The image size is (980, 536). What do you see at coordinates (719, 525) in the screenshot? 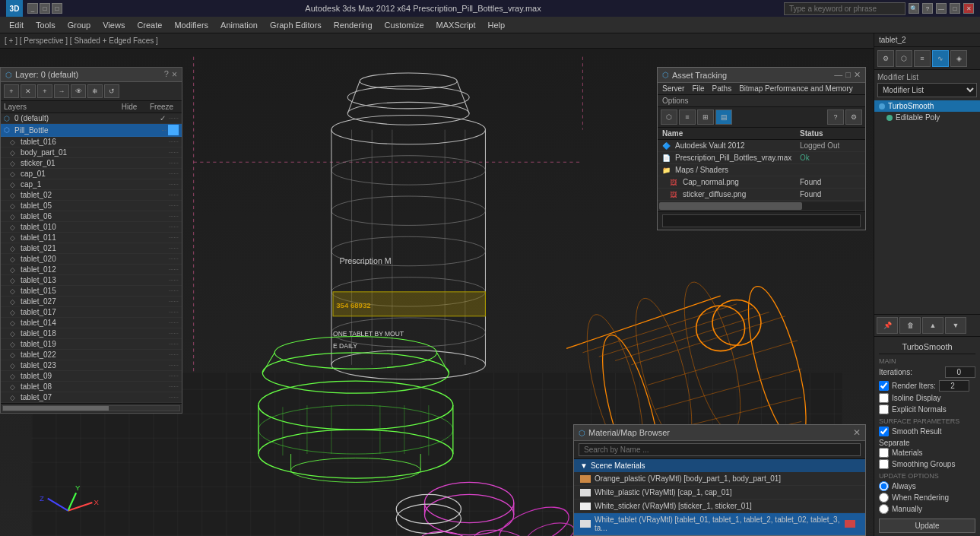
I see `material-item-white-tablet: White_tablet (VRayMtl) [tablet_01, table…` at bounding box center [719, 525].